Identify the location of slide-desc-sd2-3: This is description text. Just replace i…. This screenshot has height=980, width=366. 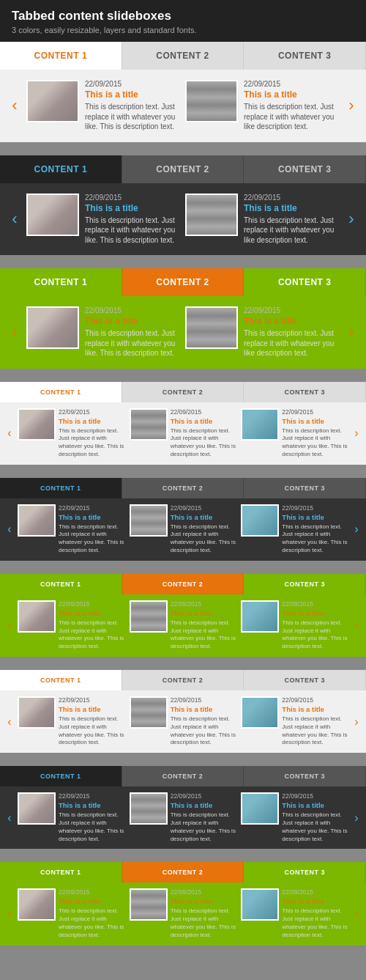
(315, 827).